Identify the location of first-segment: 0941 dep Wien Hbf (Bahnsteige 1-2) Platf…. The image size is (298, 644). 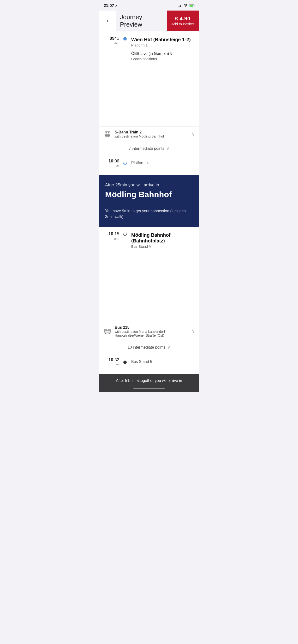
(149, 104).